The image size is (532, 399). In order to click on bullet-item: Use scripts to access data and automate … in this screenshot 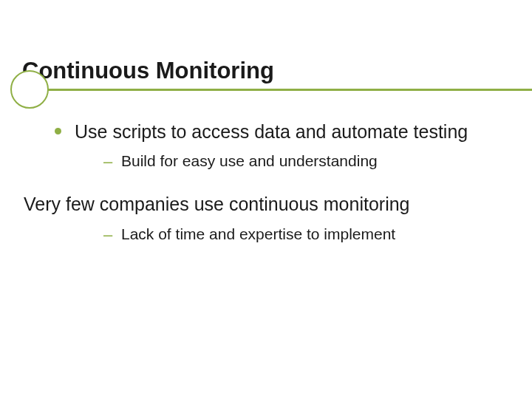, I will do `click(266, 132)`.